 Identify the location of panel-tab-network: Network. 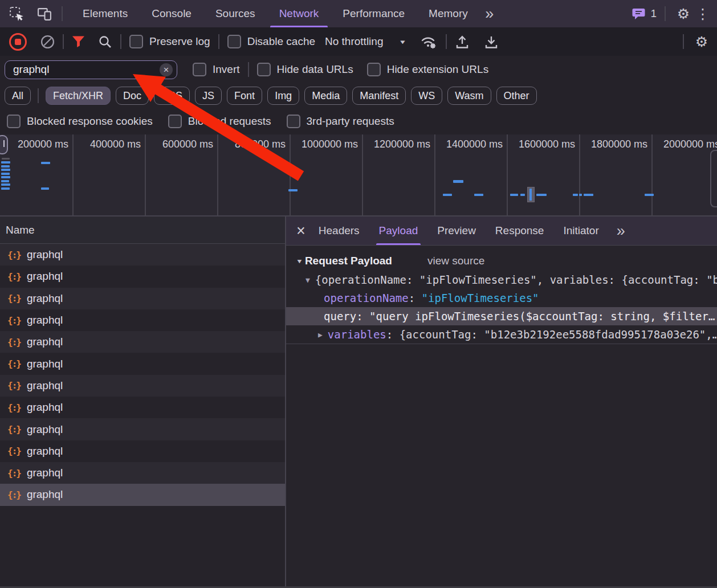
(299, 14).